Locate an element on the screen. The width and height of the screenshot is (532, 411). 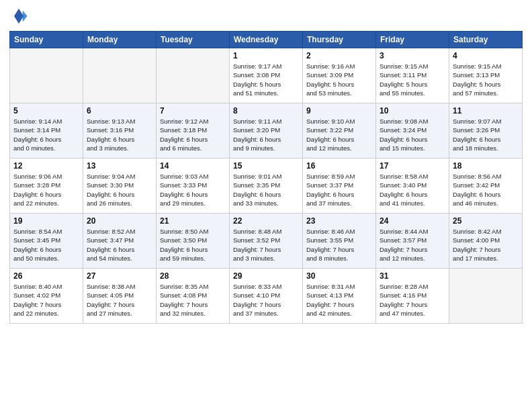
logo-icon is located at coordinates (19, 16).